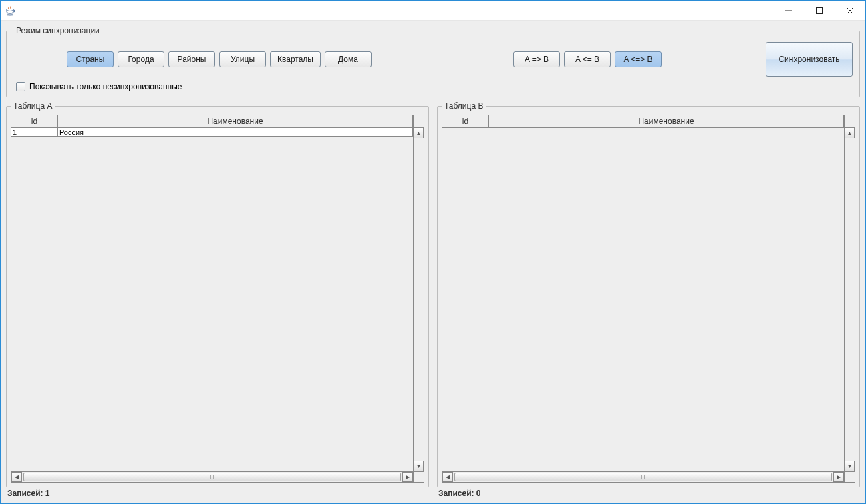 The height and width of the screenshot is (504, 866). Describe the element at coordinates (212, 132) in the screenshot. I see `table-row: 1 Россия` at that location.